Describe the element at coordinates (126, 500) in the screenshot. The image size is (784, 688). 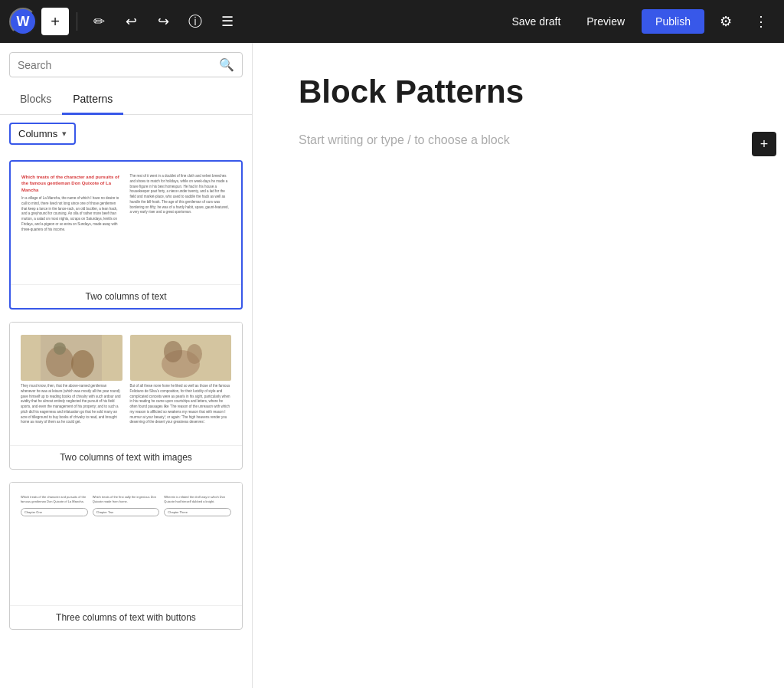
I see `preview-text-col2: Which treats of the first sally the inge…` at that location.